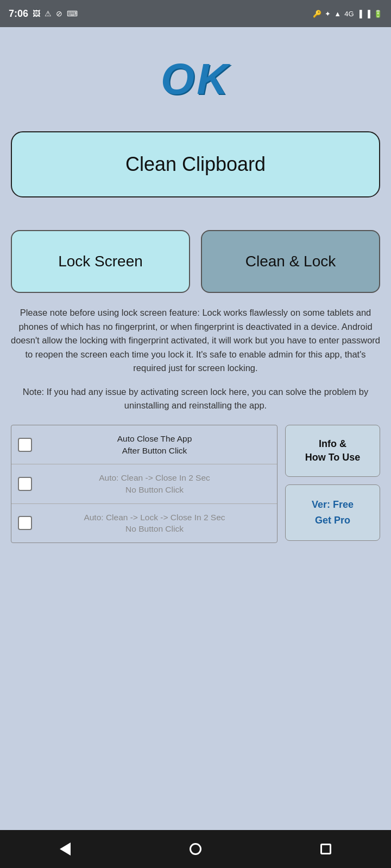  What do you see at coordinates (317, 14) in the screenshot?
I see `key-icon: 🔑` at bounding box center [317, 14].